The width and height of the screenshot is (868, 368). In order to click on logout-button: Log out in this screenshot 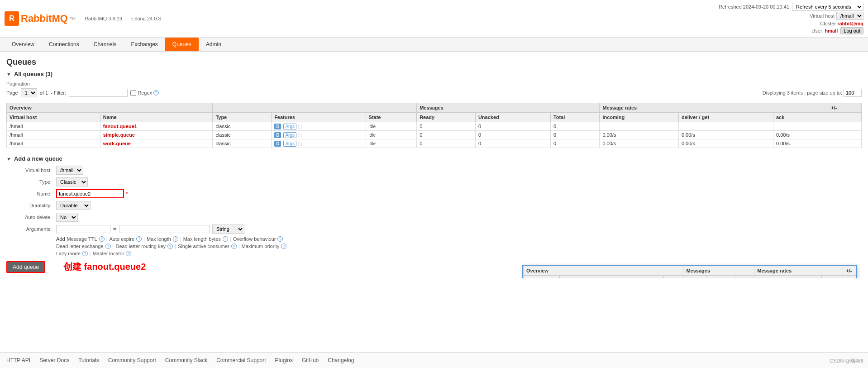, I will do `click(852, 31)`.